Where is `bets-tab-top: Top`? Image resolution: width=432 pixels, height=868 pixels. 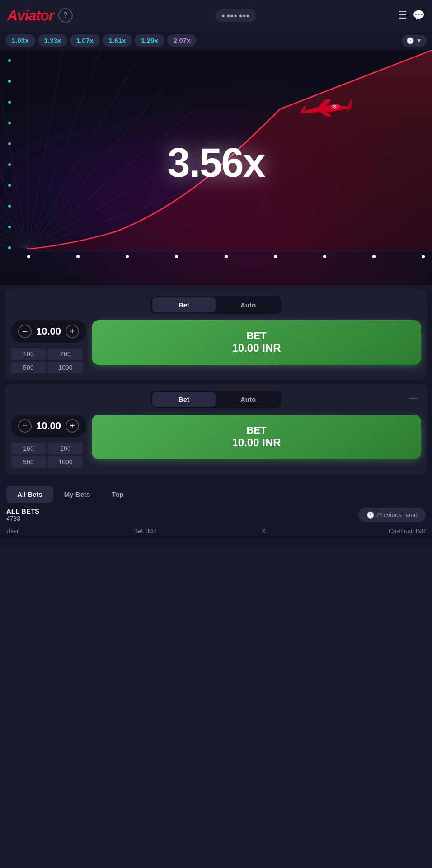
bets-tab-top: Top is located at coordinates (117, 495).